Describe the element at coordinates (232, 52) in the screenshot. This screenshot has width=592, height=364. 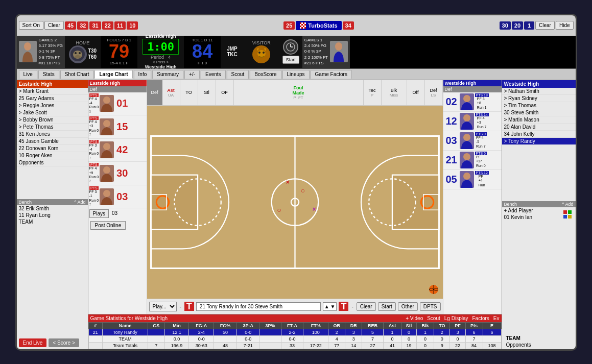
I see `jmp-tkc: JMP TKC` at that location.